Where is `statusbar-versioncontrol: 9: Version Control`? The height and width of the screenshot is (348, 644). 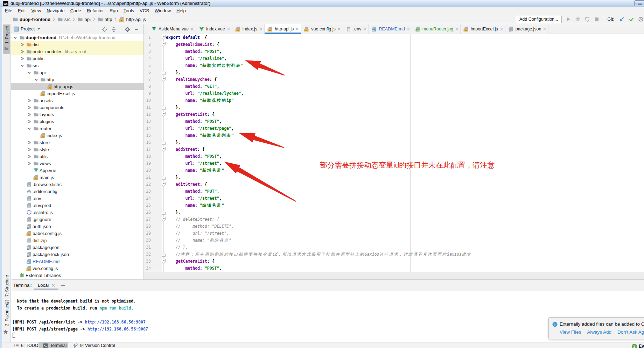 statusbar-versioncontrol: 9: Version Control is located at coordinates (94, 345).